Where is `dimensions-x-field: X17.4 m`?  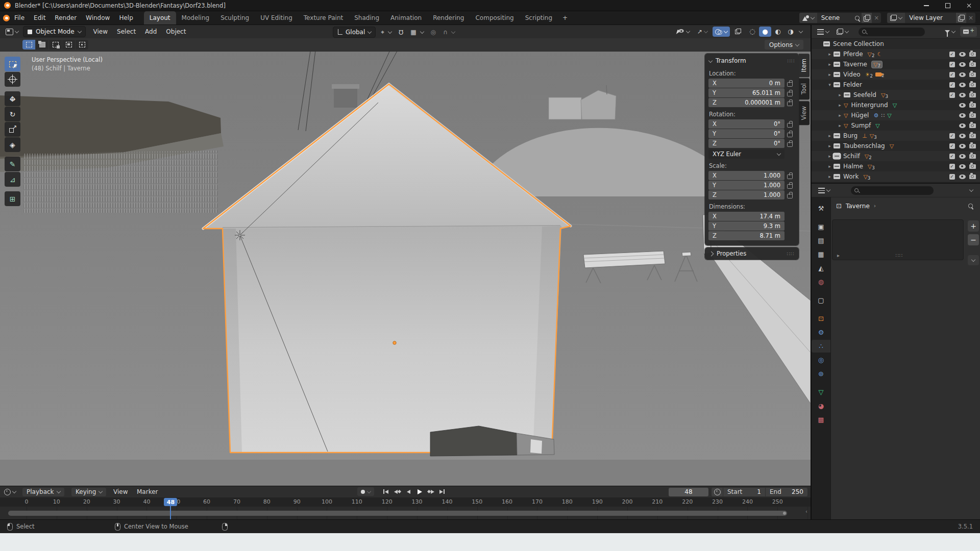 dimensions-x-field: X17.4 m is located at coordinates (746, 216).